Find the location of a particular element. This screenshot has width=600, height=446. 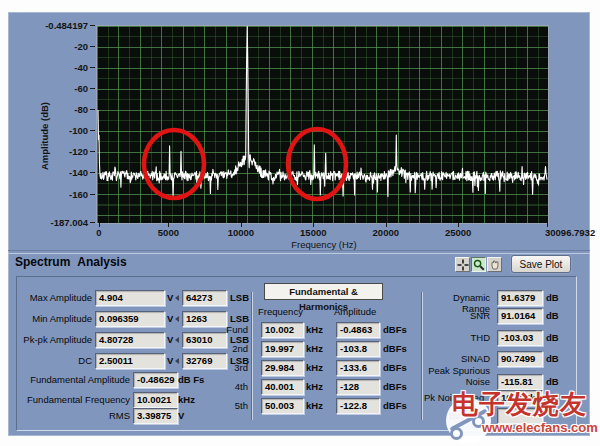

metric-label: Peak Spurious Noise is located at coordinates (457, 376).